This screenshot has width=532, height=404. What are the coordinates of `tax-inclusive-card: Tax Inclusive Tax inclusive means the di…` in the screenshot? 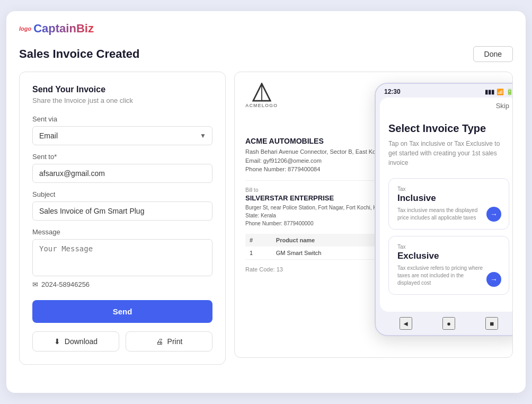 It's located at (449, 204).